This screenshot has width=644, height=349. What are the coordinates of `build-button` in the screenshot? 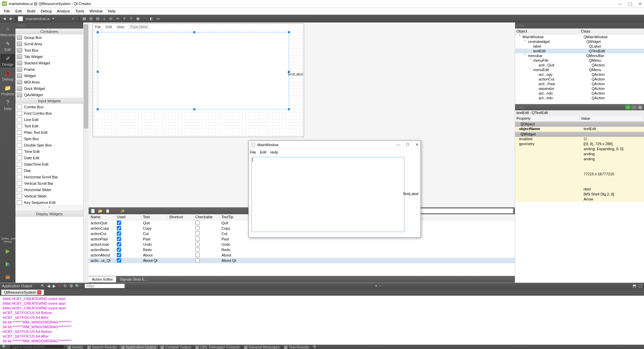 It's located at (8, 277).